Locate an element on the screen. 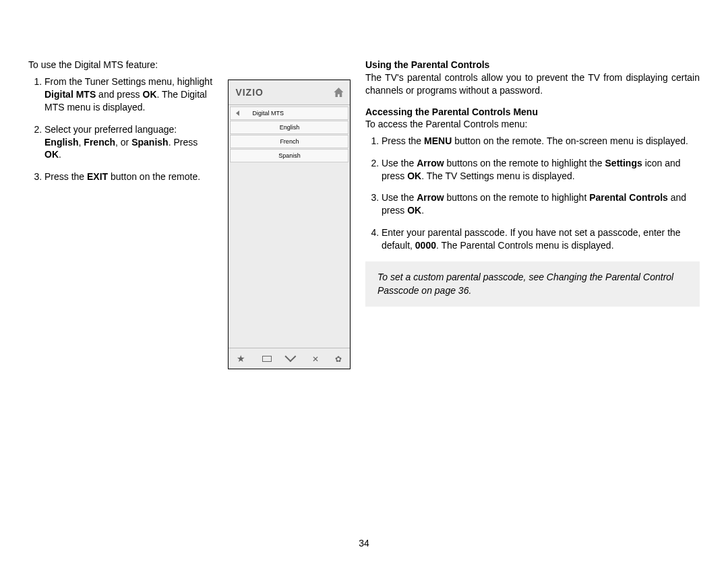  step: From the Tuner Settings menu, highlight … is located at coordinates (129, 94).